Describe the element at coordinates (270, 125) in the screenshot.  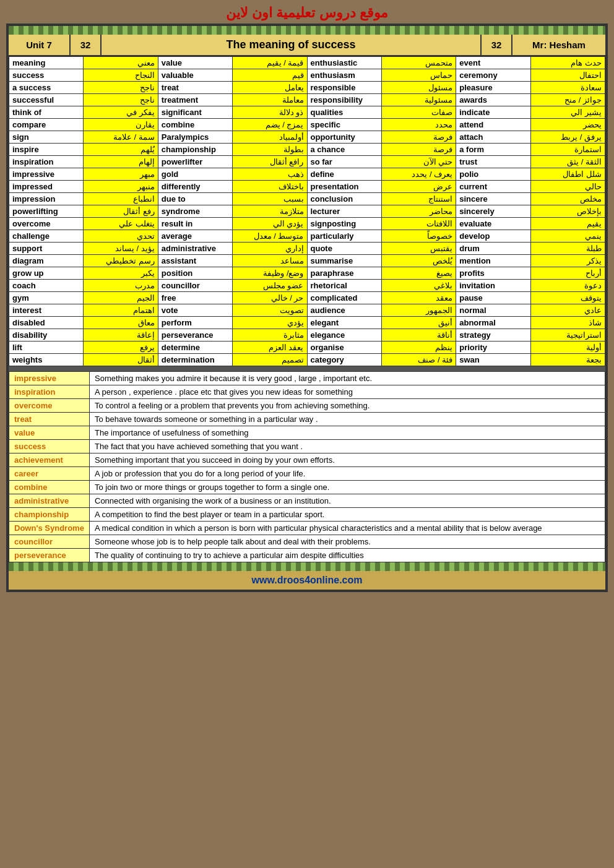
I see `vocab-cell: يمزج / يضم` at that location.